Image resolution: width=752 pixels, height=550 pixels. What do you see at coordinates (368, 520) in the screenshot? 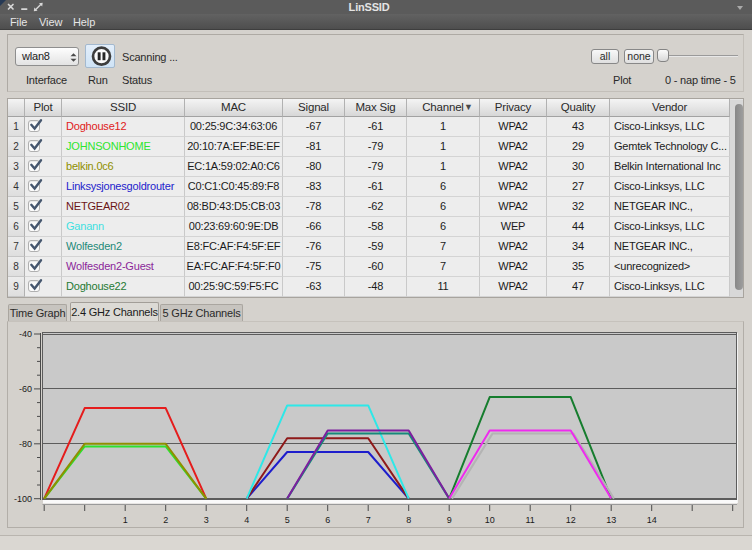
I see `svg-text: 7` at bounding box center [368, 520].